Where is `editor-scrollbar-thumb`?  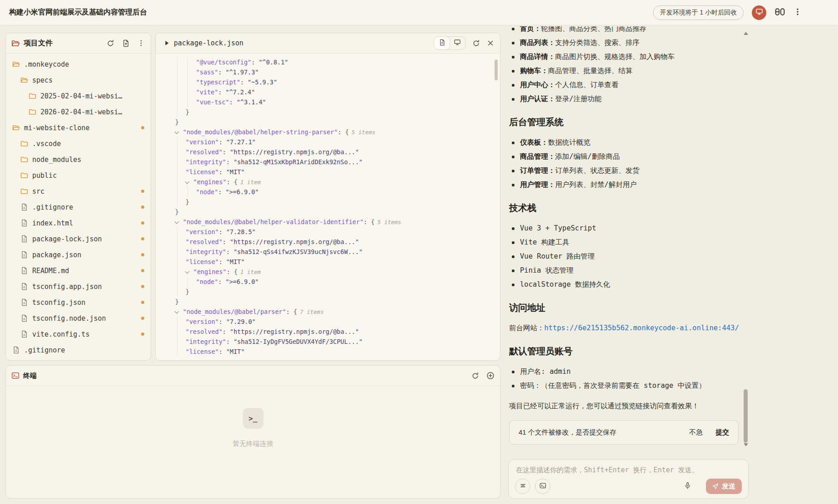
editor-scrollbar-thumb is located at coordinates (496, 70).